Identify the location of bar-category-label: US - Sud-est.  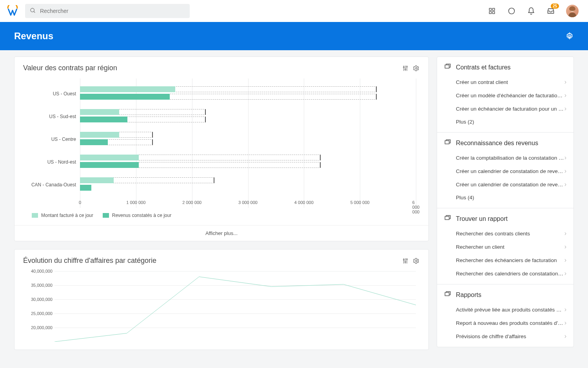
(49, 117).